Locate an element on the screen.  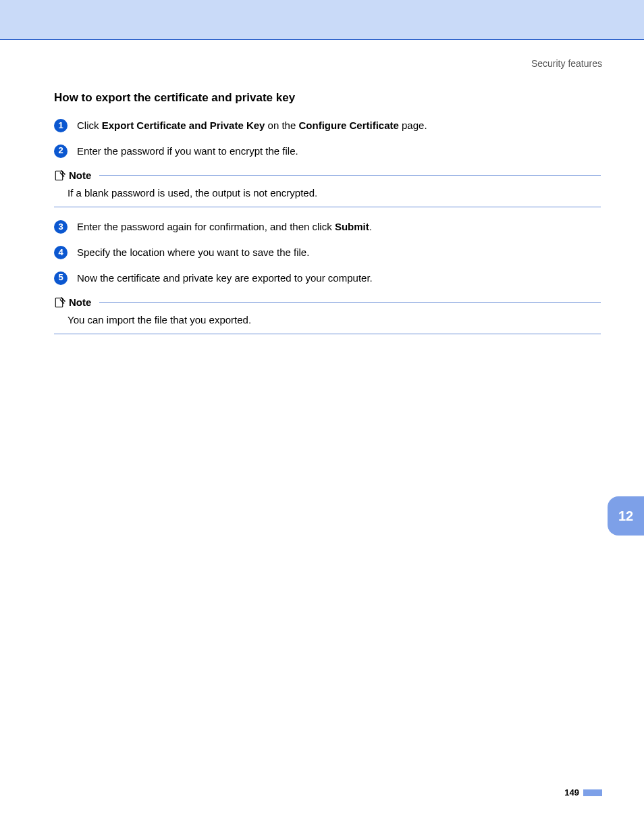
step-number-badge: 3 is located at coordinates (61, 227).